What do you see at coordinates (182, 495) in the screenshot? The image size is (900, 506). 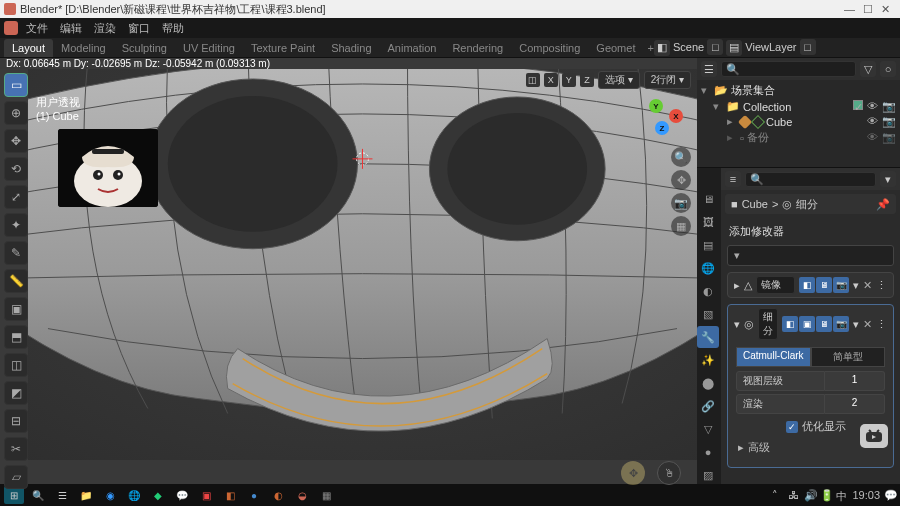 I see `task-wechat: 💬` at bounding box center [182, 495].